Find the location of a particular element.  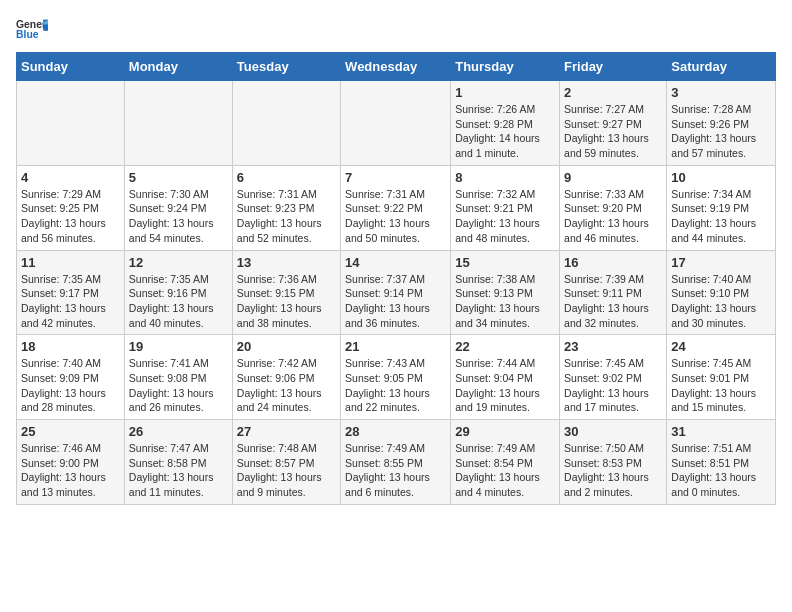

day-info: Sunrise: 7:32 AM Sunset: 9:21 PM Dayligh… is located at coordinates (505, 216).